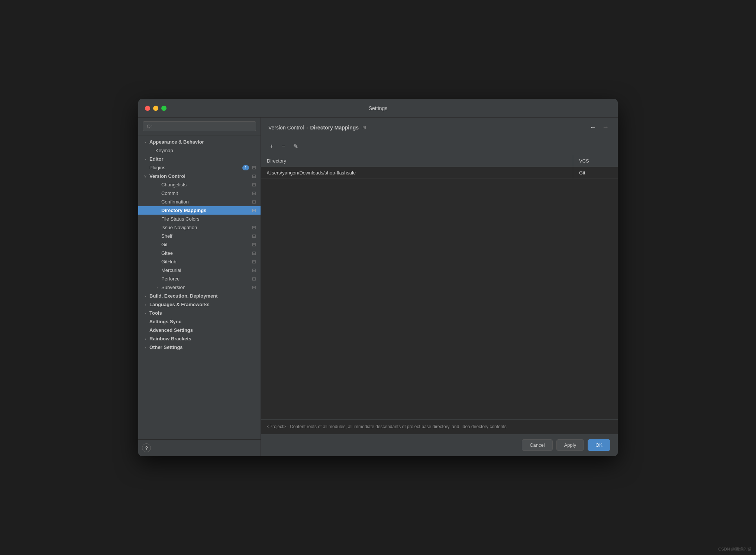  Describe the element at coordinates (206, 270) in the screenshot. I see `sidebar-item-label: Mercurial` at that location.